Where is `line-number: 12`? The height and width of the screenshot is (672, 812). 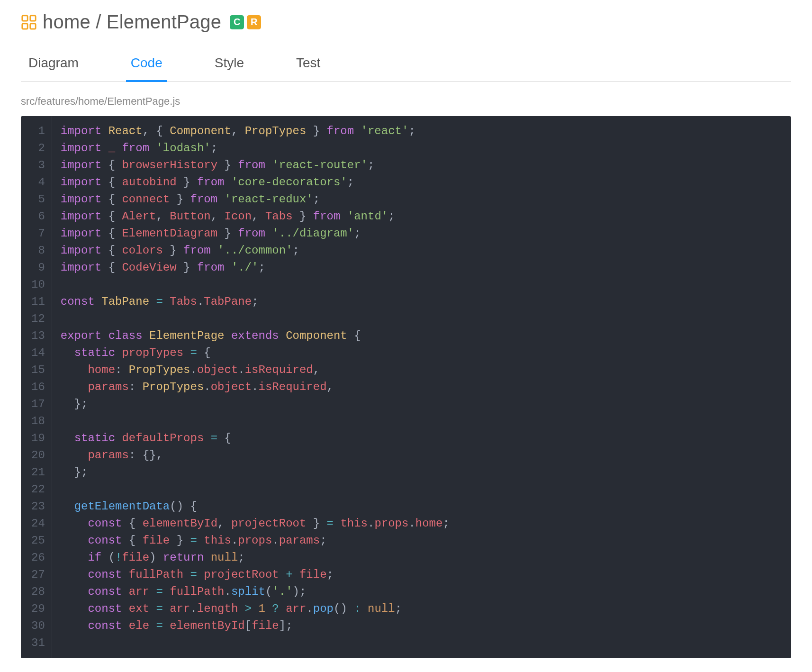 line-number: 12 is located at coordinates (36, 319).